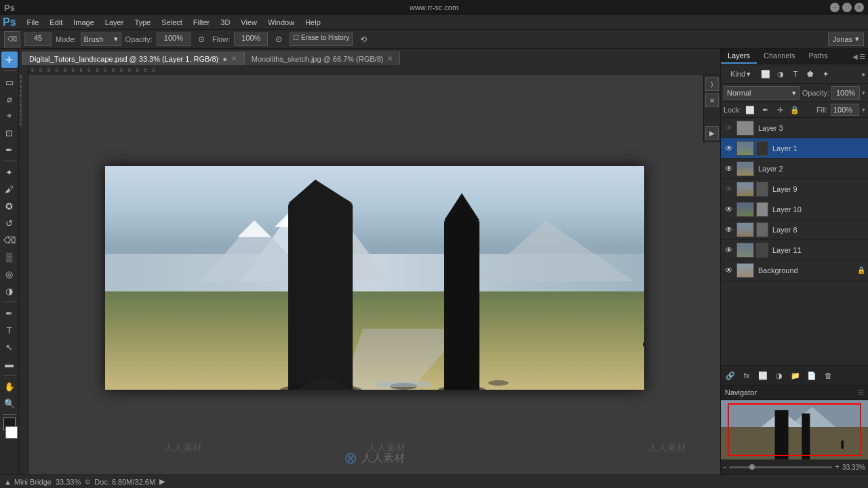 The height and width of the screenshot is (488, 868). I want to click on menu-filter: Filter, so click(201, 22).